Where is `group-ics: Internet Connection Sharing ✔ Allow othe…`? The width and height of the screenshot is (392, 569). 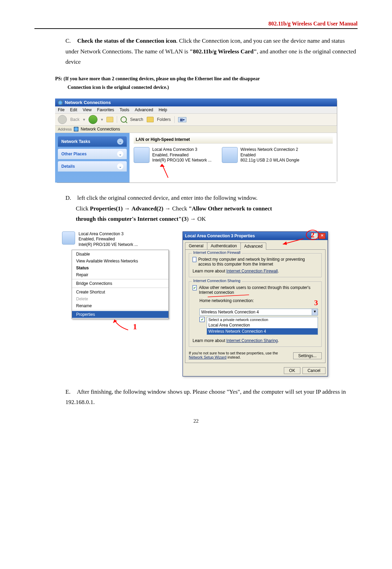
group-ics: Internet Connection Sharing ✔ Allow othe… is located at coordinates (255, 314).